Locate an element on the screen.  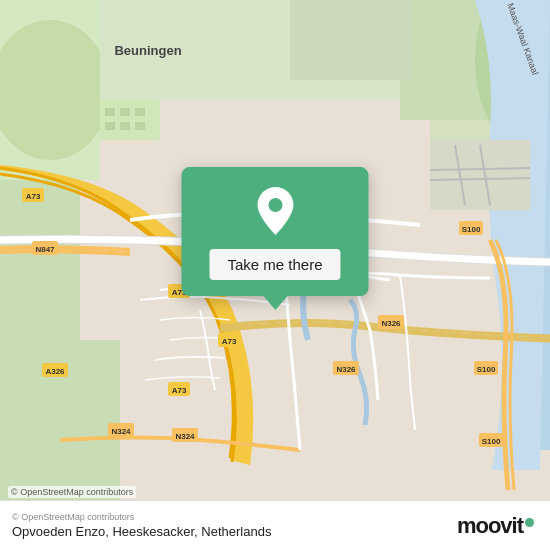
svg-text: Beuningen is located at coordinates (148, 50).